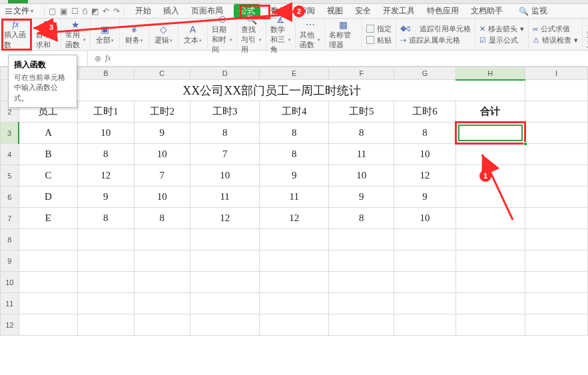 The width and height of the screenshot is (588, 375). What do you see at coordinates (281, 35) in the screenshot?
I see `ribbon-group-数学和三角: ∡数学和三角▾` at bounding box center [281, 35].